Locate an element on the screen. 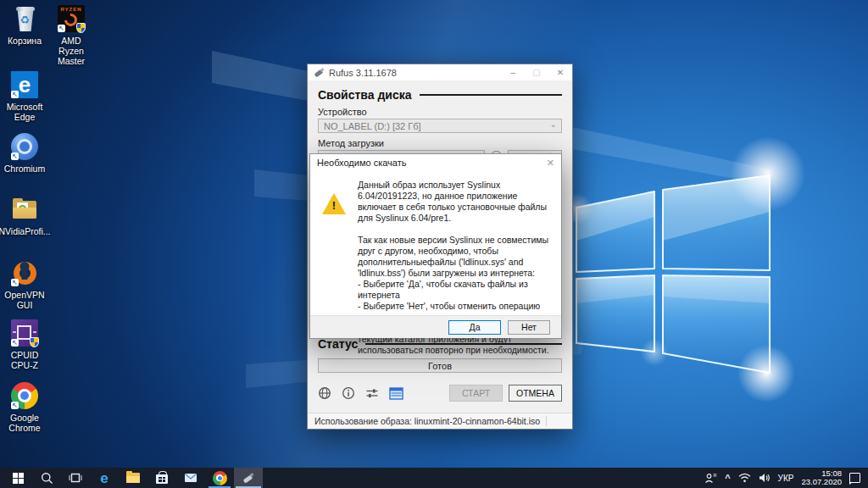 This screenshot has width=868, height=488. chromium-icon: ↖ is located at coordinates (25, 147).